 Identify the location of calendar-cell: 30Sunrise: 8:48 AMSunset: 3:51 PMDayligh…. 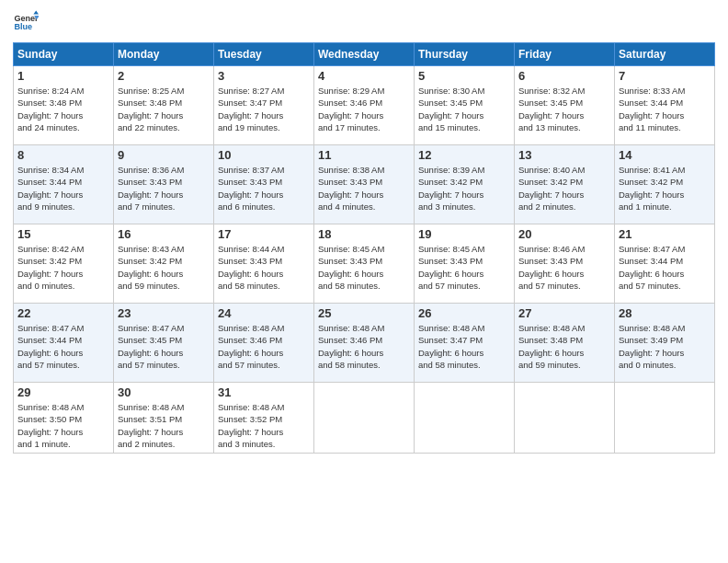
(164, 418).